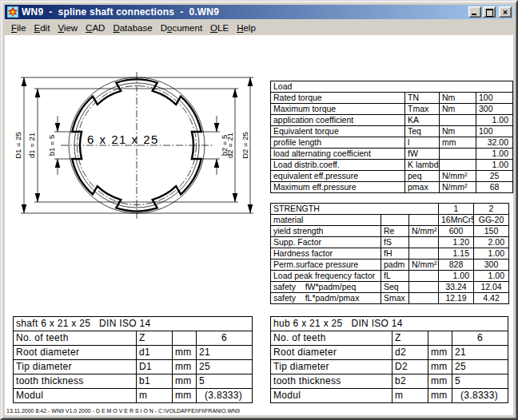  I want to click on table-row: Rated torqueTNNm100, so click(392, 98).